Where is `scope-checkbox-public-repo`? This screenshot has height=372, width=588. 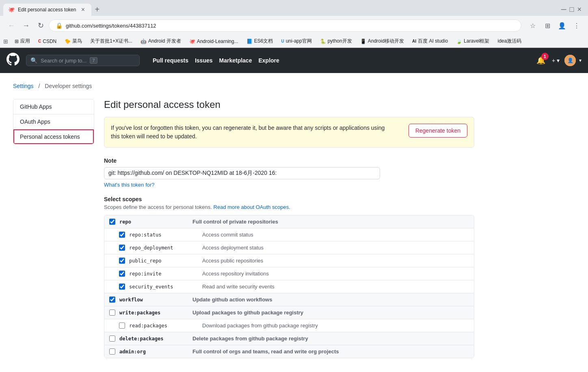
scope-checkbox-public-repo is located at coordinates (122, 260).